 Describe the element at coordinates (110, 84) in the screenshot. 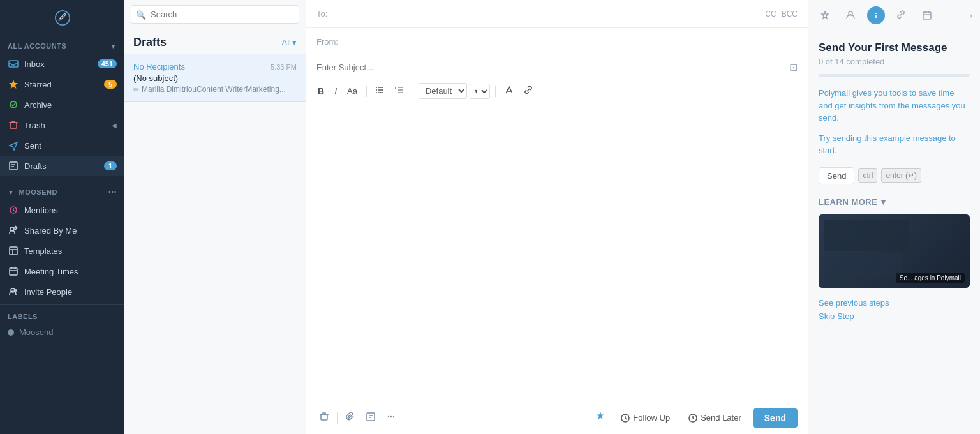

I see `starred-badge: 5` at that location.